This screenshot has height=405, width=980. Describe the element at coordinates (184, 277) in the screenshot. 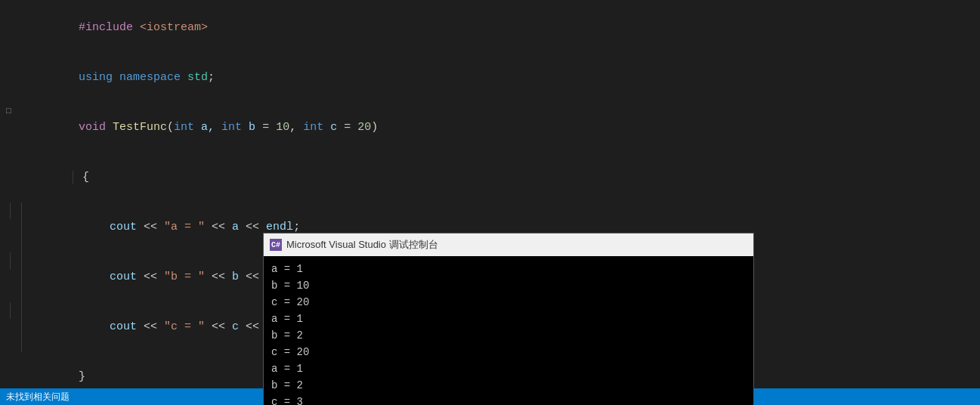

I see `token: "b = "` at that location.